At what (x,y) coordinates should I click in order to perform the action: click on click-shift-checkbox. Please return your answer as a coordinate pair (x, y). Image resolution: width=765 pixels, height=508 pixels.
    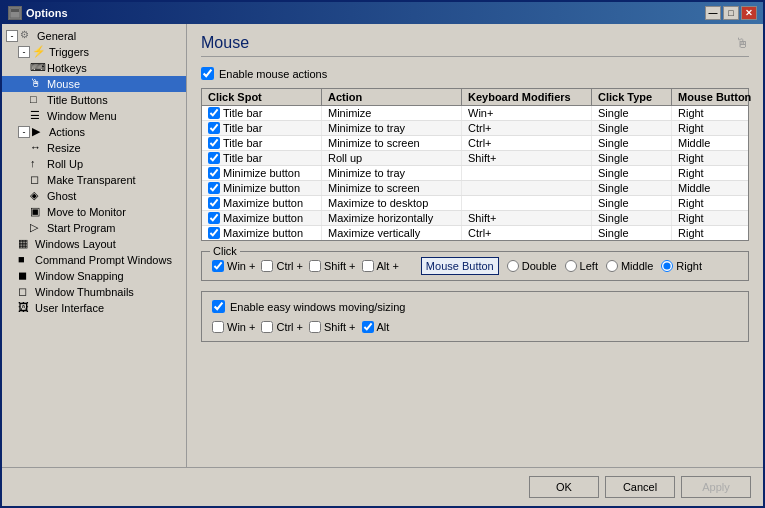
    Looking at the image, I should click on (315, 266).